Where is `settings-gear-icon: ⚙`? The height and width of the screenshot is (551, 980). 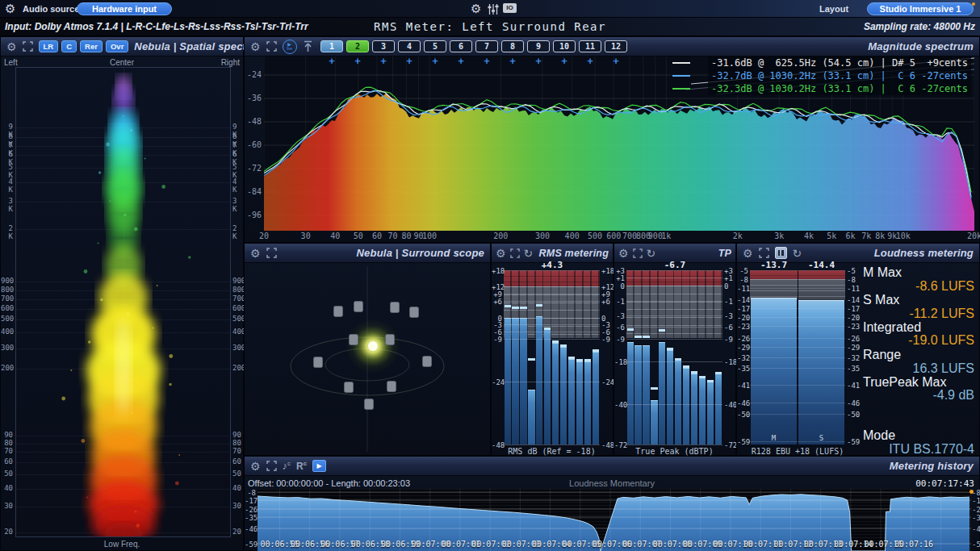
settings-gear-icon: ⚙ is located at coordinates (476, 8).